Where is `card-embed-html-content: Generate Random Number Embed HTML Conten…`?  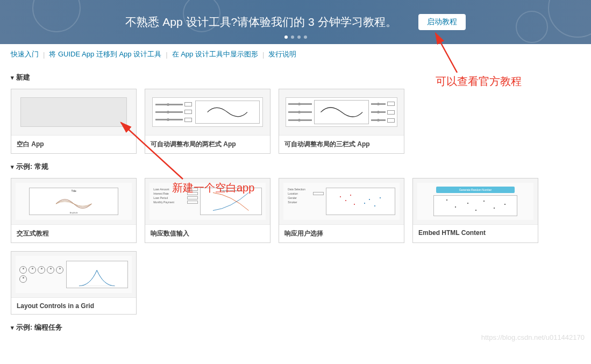 card-embed-html-content: Generate Random Number Embed HTML Conten… is located at coordinates (475, 211).